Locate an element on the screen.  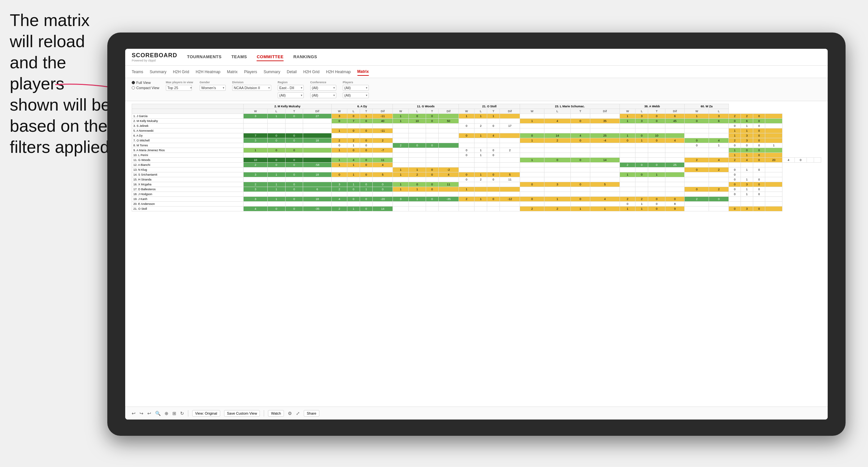
tab-matrix: Matrix is located at coordinates (232, 72).